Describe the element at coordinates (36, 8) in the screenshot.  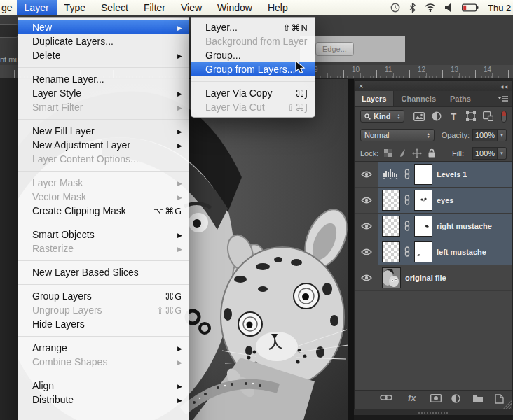
I see `menubar-item-layer: Layer` at that location.